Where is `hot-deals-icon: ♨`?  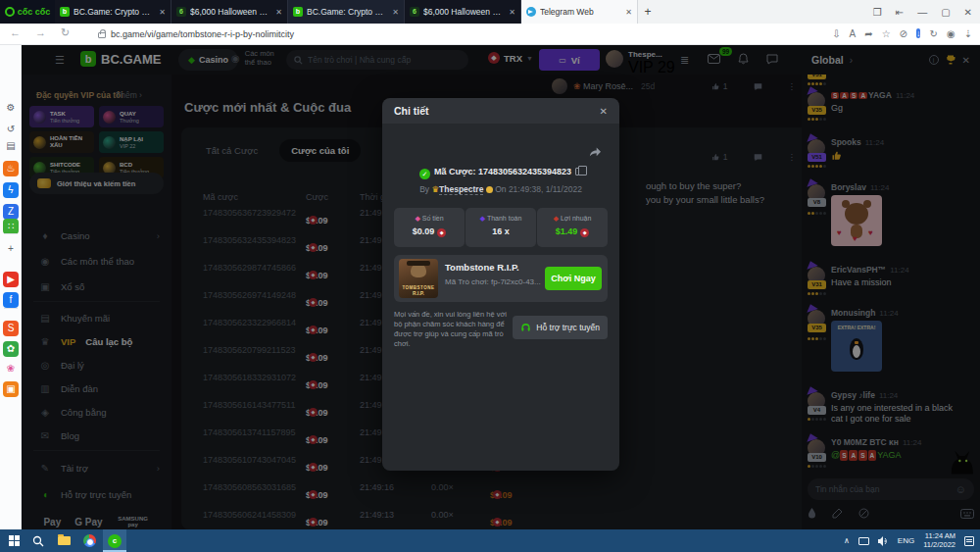 hot-deals-icon: ♨ is located at coordinates (11, 169).